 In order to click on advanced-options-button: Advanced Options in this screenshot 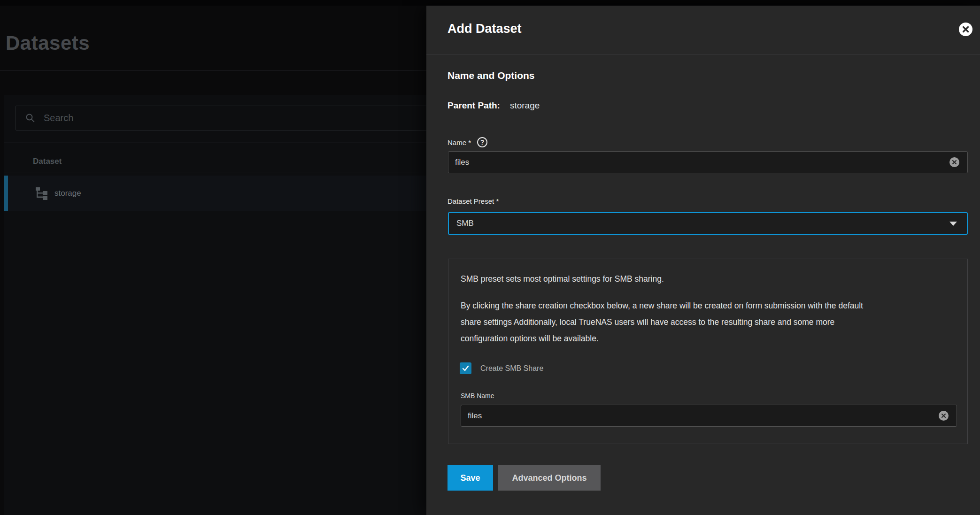, I will do `click(549, 478)`.